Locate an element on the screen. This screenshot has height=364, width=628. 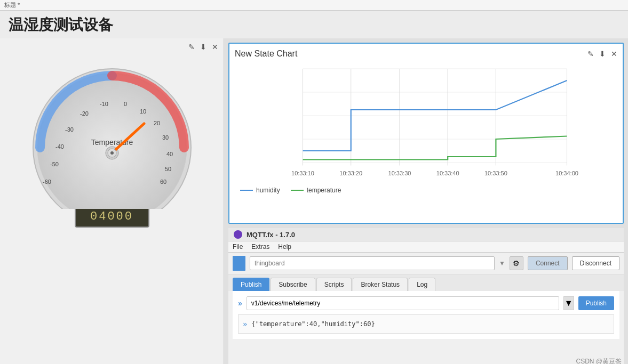
mqtt-server-input is located at coordinates (372, 263).